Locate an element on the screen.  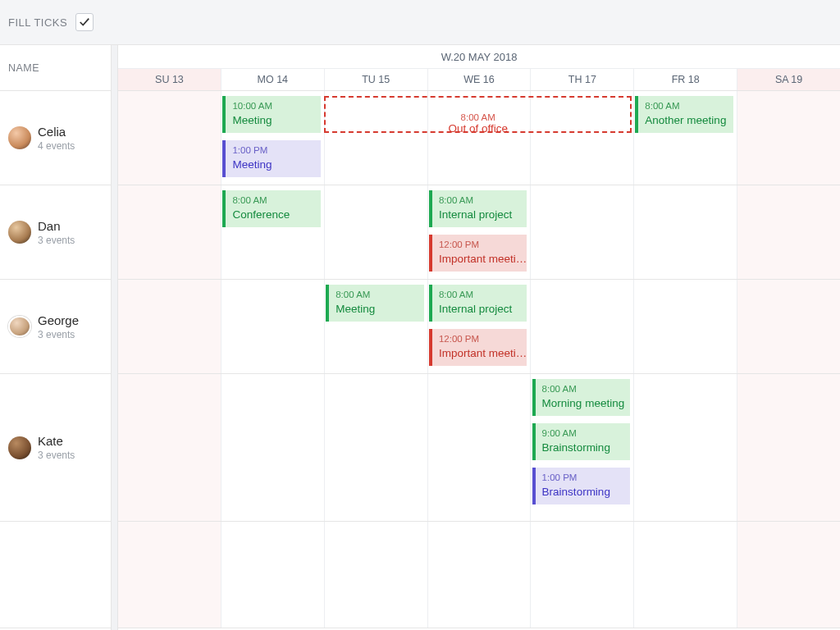
left-column: NAME Celia4 eventsDan3 eventsGeorge3 eve… is located at coordinates (56, 338).